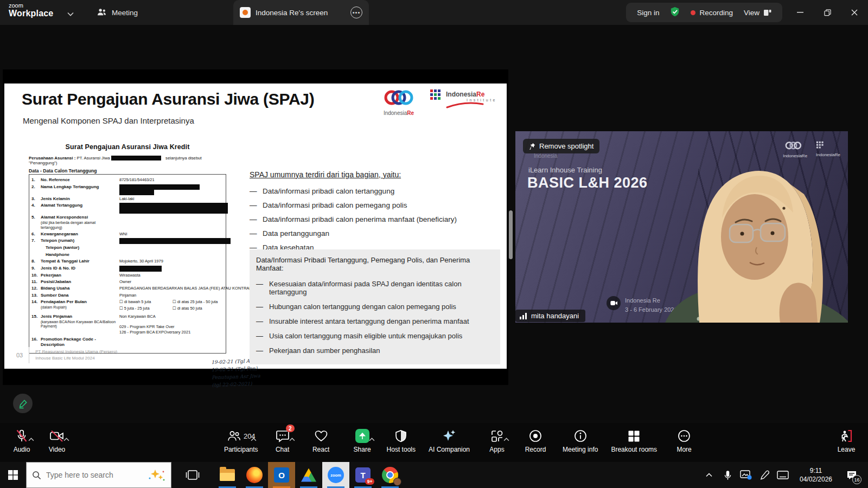  Describe the element at coordinates (128, 199) in the screenshot. I see `form-row: 3.Jenis KelaminLaki-laki` at that location.